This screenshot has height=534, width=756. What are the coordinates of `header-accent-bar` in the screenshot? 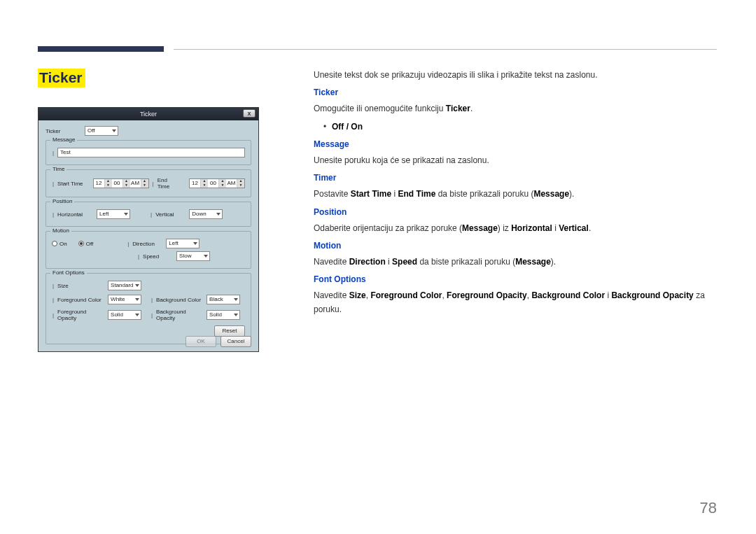 It's located at (101, 49).